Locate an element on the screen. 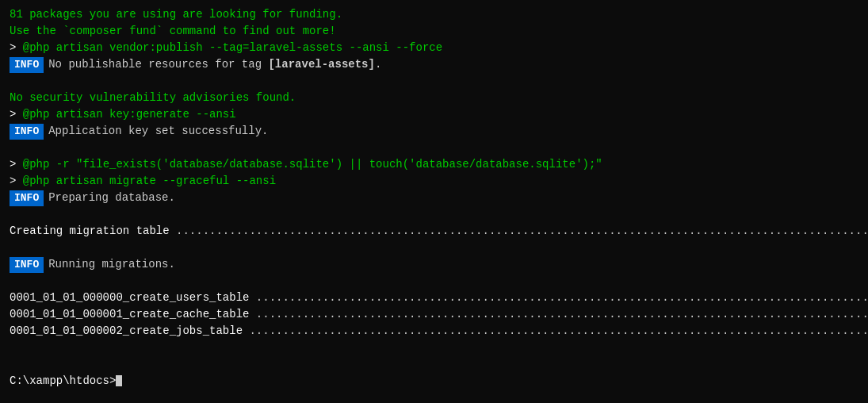 The height and width of the screenshot is (403, 868). info-badge-3: INFO is located at coordinates (27, 198).